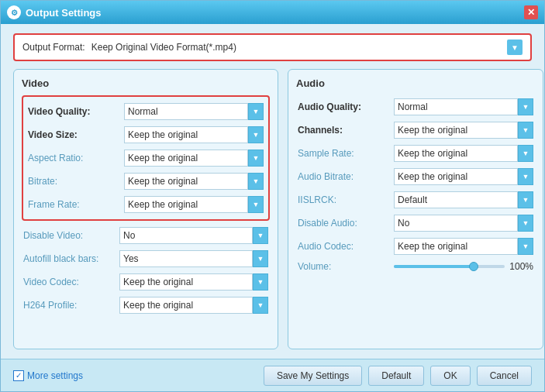  I want to click on output-format-dropdown-arrow: ▼, so click(515, 47).